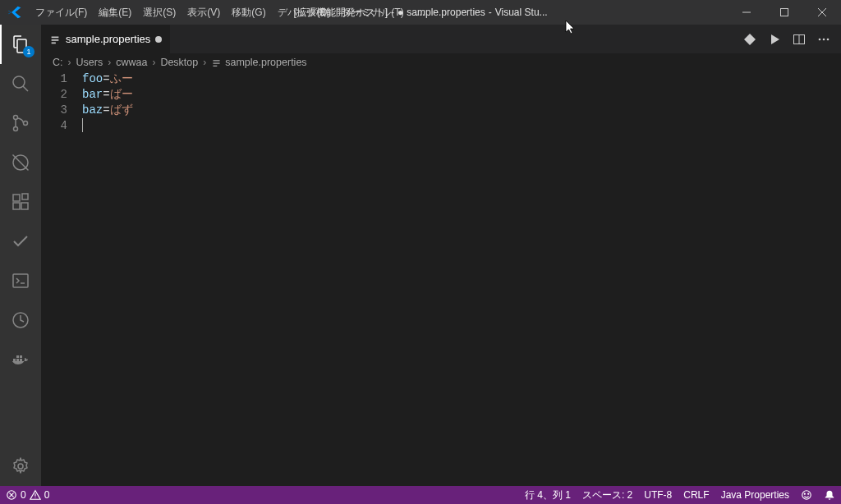  What do you see at coordinates (108, 39) in the screenshot?
I see `tab-label: sample.properties` at bounding box center [108, 39].